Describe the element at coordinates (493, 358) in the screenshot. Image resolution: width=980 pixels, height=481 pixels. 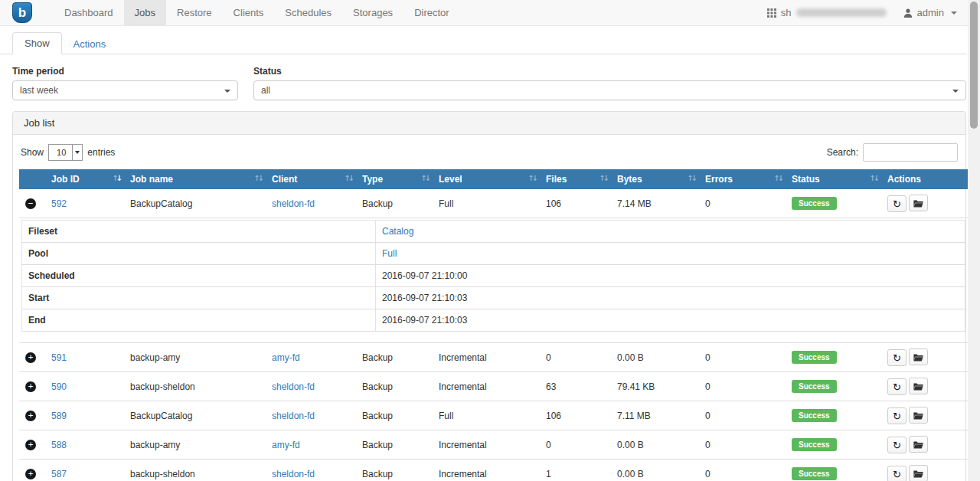
I see `table-row: +591backup-amyamy-fdBackupIncremental00.…` at that location.